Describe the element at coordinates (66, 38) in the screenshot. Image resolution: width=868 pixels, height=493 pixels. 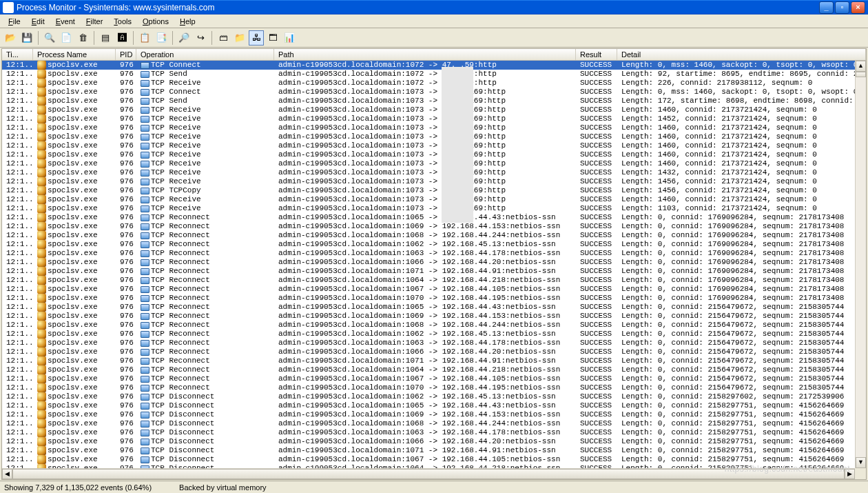
I see `autoscroll-icon: 📄` at that location.